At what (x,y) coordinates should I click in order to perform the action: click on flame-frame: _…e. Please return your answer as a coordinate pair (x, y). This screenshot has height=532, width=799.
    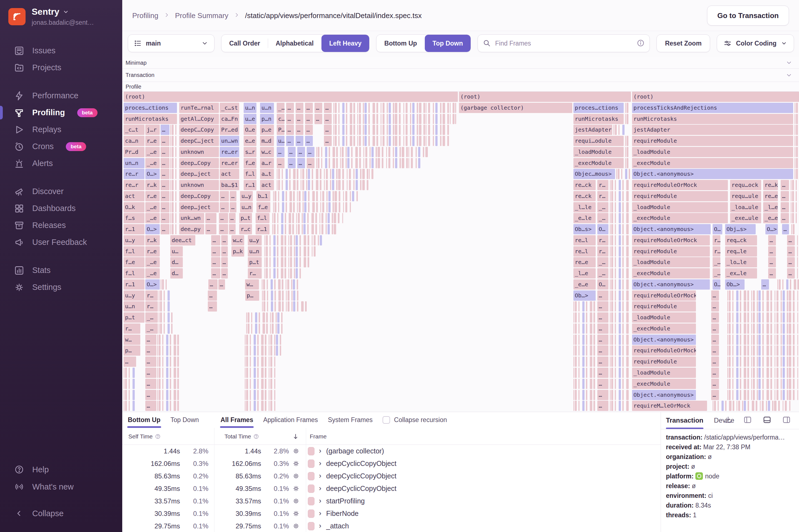
    Looking at the image, I should click on (153, 207).